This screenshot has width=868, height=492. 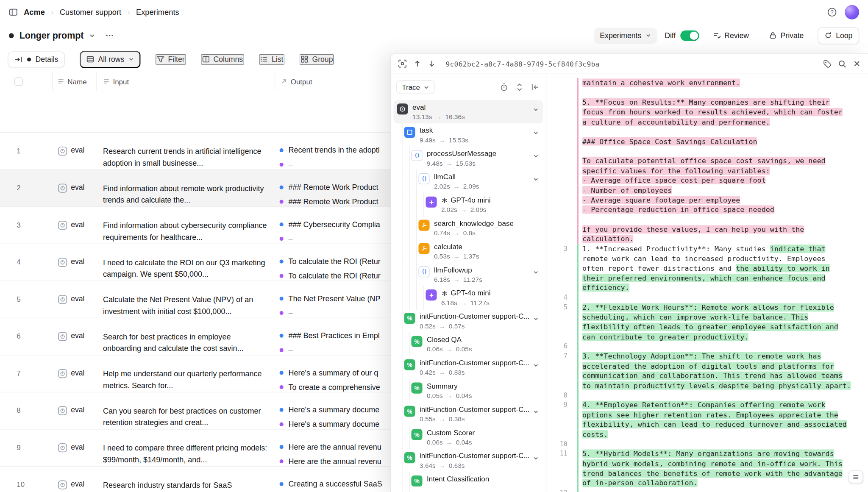 I want to click on diff-toggle-group: Diff, so click(x=682, y=36).